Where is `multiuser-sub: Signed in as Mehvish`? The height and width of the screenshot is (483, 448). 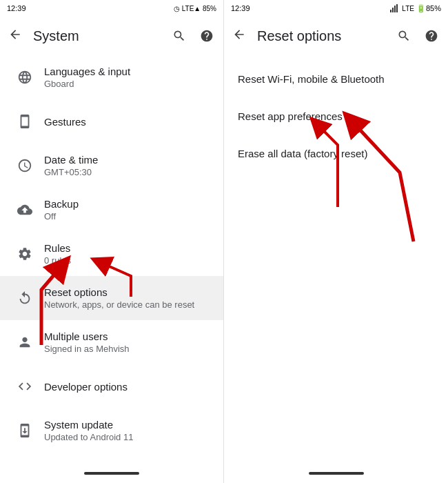
multiuser-sub: Signed in as Mehvish is located at coordinates (128, 349).